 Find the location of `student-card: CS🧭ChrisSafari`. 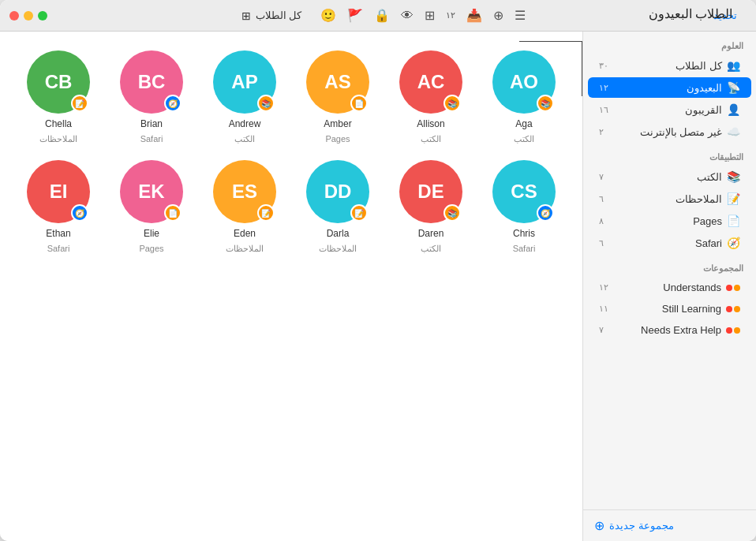

student-card: CS🧭ChrisSafari is located at coordinates (524, 207).